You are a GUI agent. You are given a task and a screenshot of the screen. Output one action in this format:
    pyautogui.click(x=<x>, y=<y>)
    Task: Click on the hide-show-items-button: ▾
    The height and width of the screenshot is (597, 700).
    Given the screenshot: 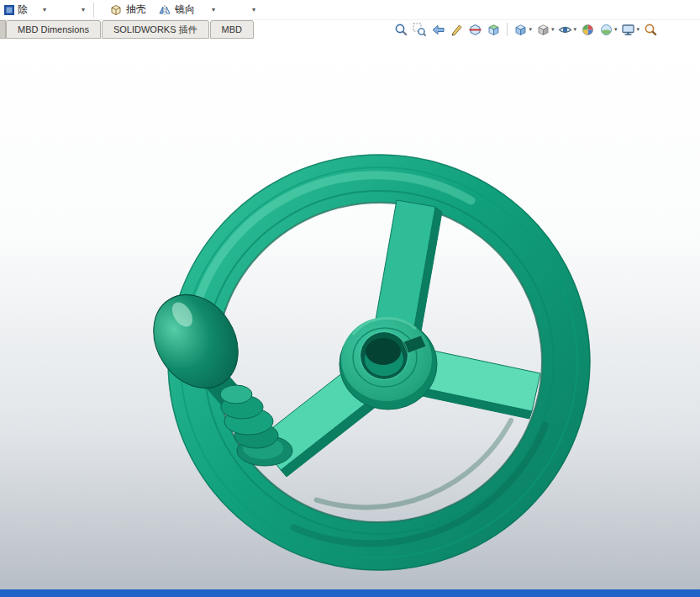 What is the action you would take?
    pyautogui.click(x=567, y=30)
    